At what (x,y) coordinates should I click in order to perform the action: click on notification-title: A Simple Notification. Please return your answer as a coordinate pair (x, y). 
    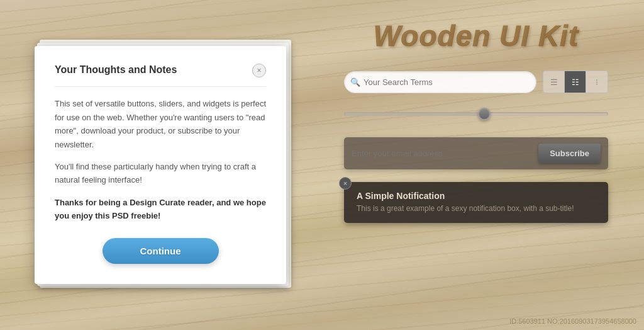
    Looking at the image, I should click on (477, 196).